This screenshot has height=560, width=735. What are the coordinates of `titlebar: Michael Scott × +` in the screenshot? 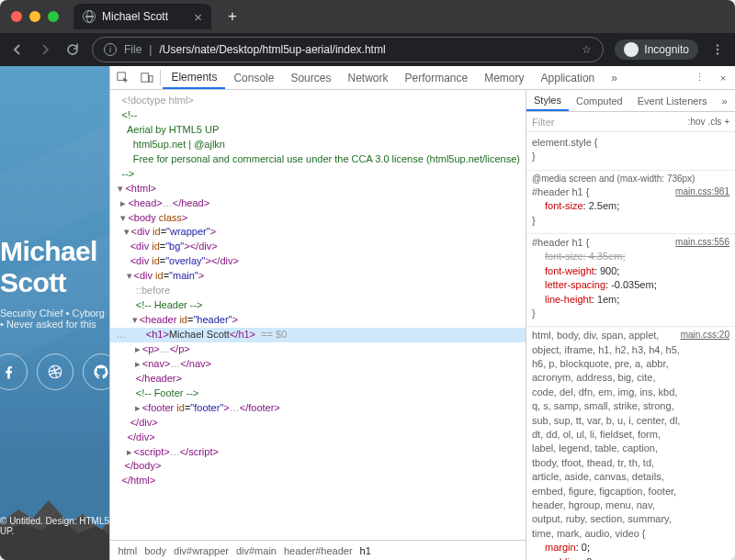 It's located at (368, 17).